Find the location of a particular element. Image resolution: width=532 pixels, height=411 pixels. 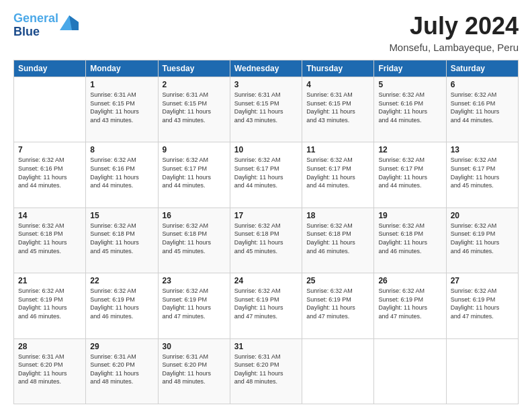

day-cell: 2Sunrise: 6:31 AM Sunset: 6:15 PM Daylig… is located at coordinates (193, 110).